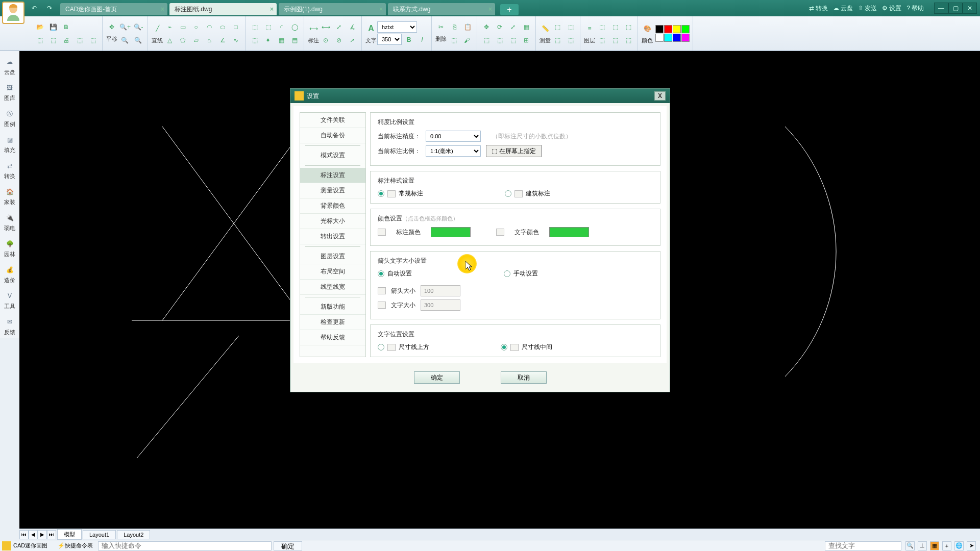 The image size is (980, 551). I want to click on tab-last: ⏭, so click(52, 535).